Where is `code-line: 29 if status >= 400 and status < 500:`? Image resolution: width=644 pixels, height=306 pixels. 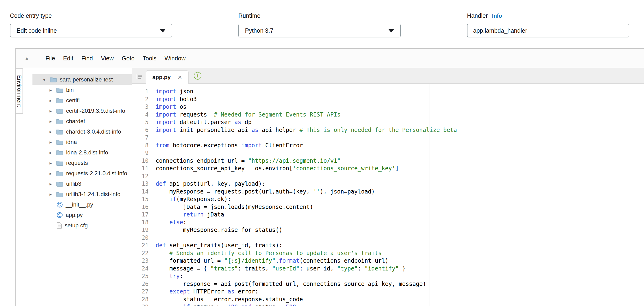 code-line: 29 if status >= 400 and status < 500: is located at coordinates (388, 305).